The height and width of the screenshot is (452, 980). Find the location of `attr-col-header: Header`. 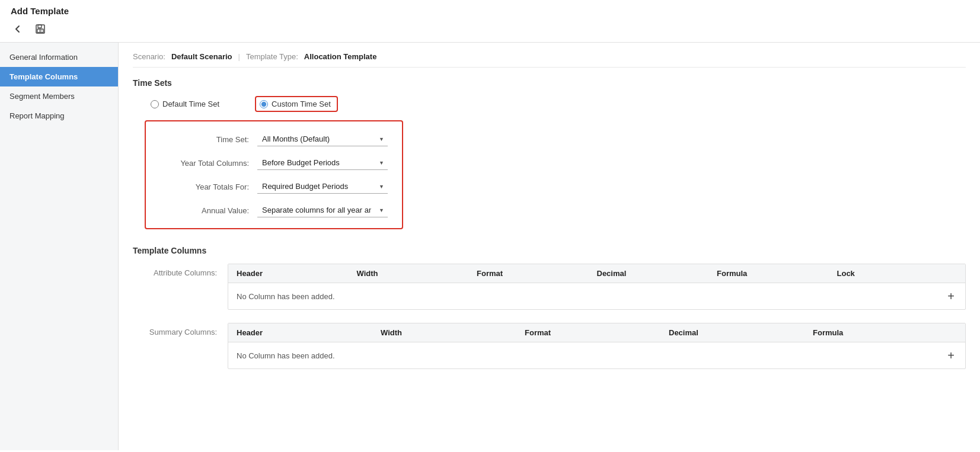

attr-col-header: Header is located at coordinates (296, 274).